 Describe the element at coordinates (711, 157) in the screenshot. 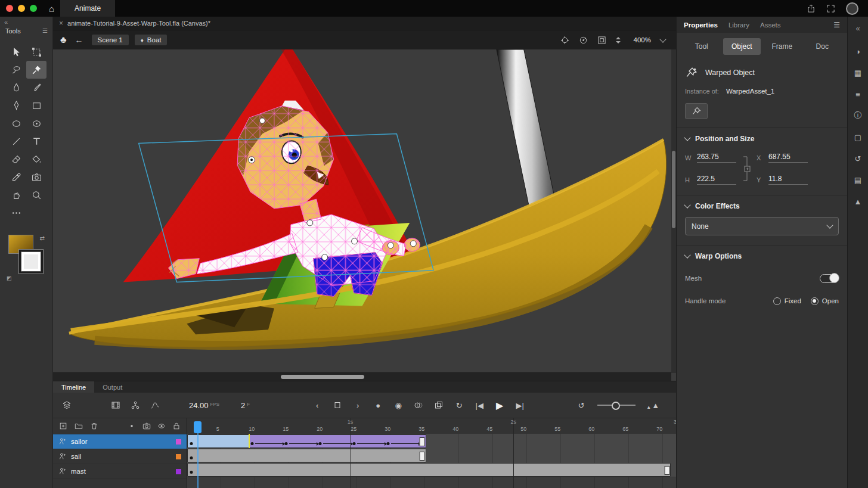

I see `width-field: W 263.75` at that location.